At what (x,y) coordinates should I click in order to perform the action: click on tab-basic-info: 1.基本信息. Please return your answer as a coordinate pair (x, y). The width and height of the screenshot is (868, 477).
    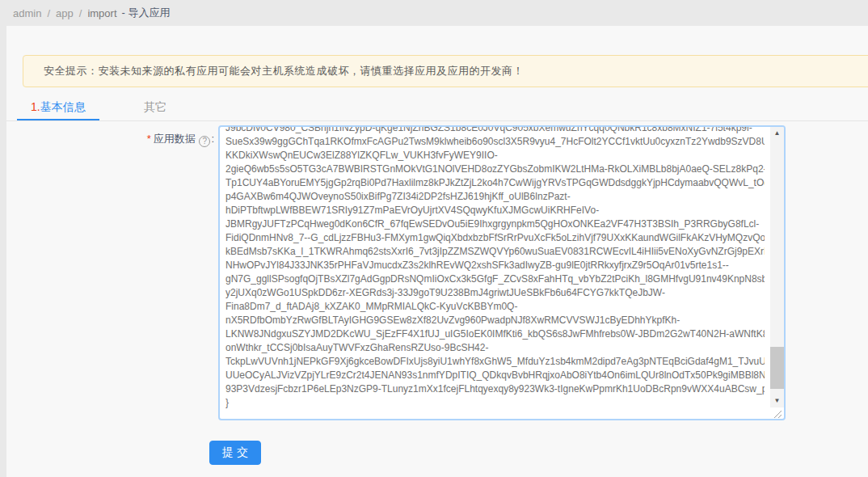
    Looking at the image, I should click on (58, 108).